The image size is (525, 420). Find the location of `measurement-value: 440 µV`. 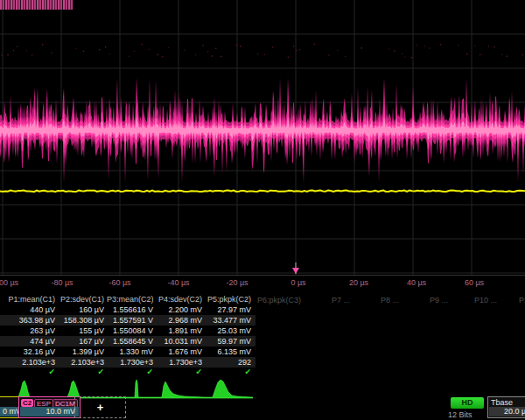

measurement-value: 440 µV is located at coordinates (29, 310).